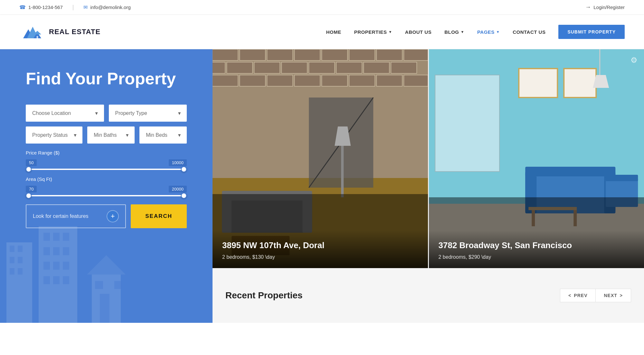 The image size is (644, 355). Describe the element at coordinates (111, 135) in the screenshot. I see `min-baths-wrapper: Min Baths ▼` at that location.